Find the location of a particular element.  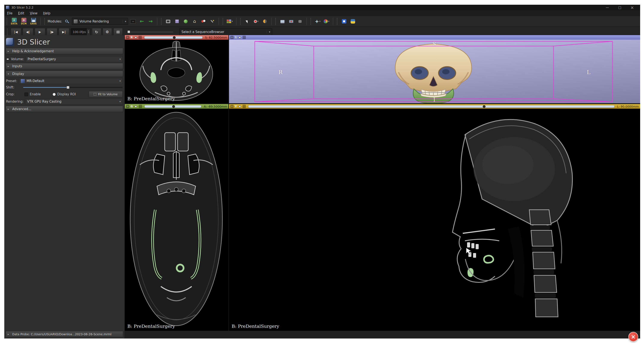

place-markups-button: ▾ is located at coordinates (256, 21).